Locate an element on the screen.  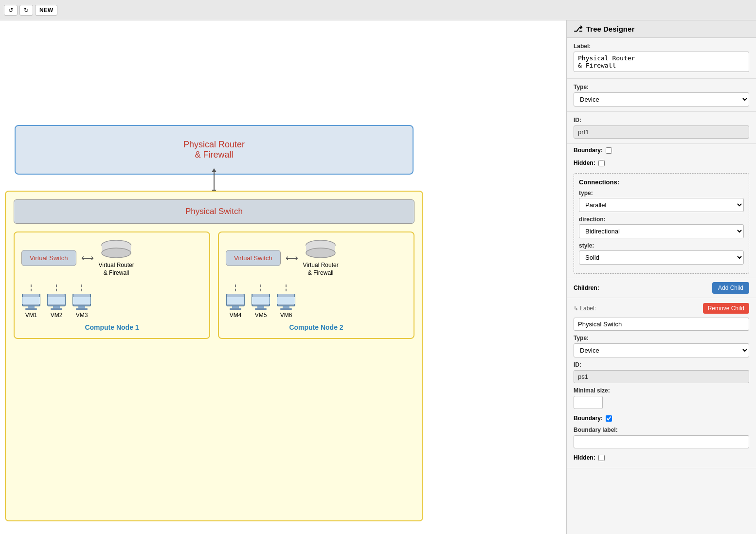
label-section: Label: Physical Router & Firewall is located at coordinates (662, 58).